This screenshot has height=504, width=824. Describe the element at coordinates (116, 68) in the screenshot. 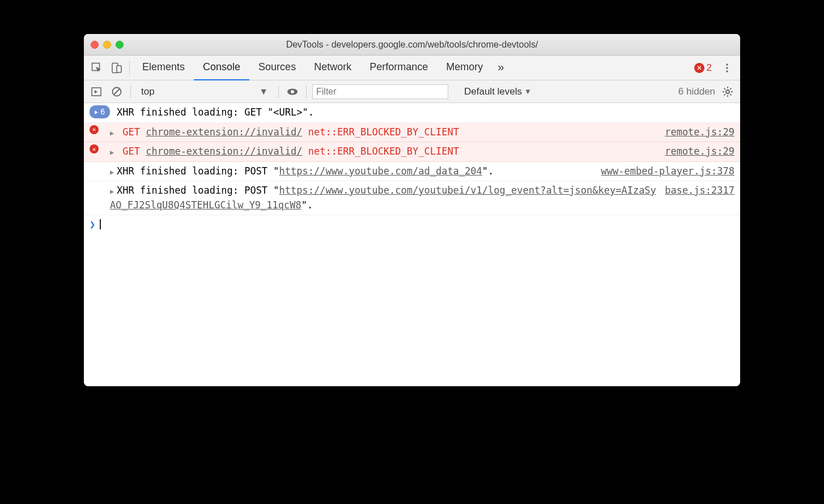

I see `device-toolbar-icon` at that location.